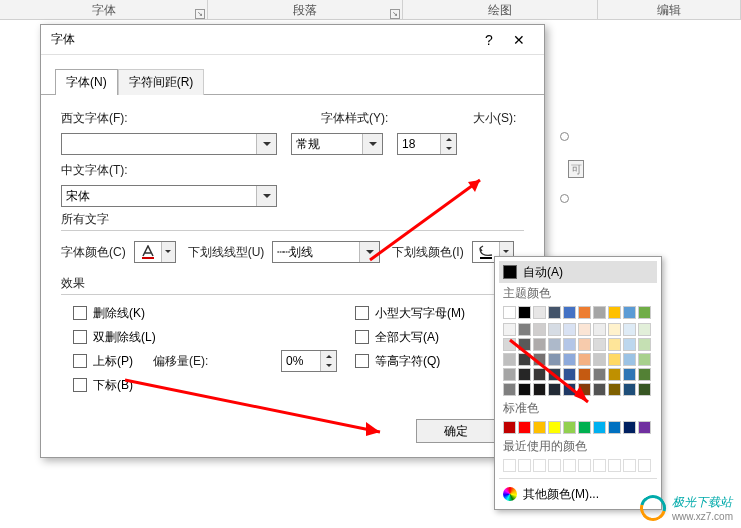 This screenshot has height=528, width=741. Describe the element at coordinates (177, 337) in the screenshot. I see `double-strike-checkbox: 双删除线(L)` at that location.